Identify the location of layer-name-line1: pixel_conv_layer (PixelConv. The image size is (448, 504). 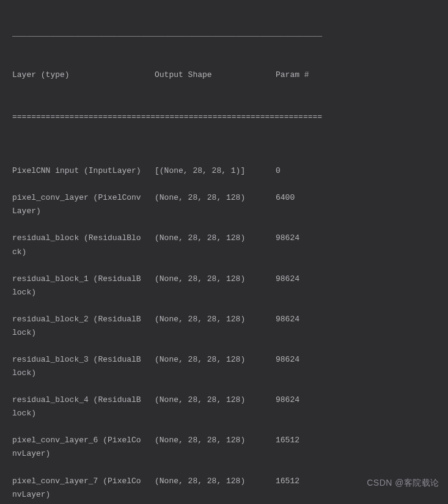
(83, 198).